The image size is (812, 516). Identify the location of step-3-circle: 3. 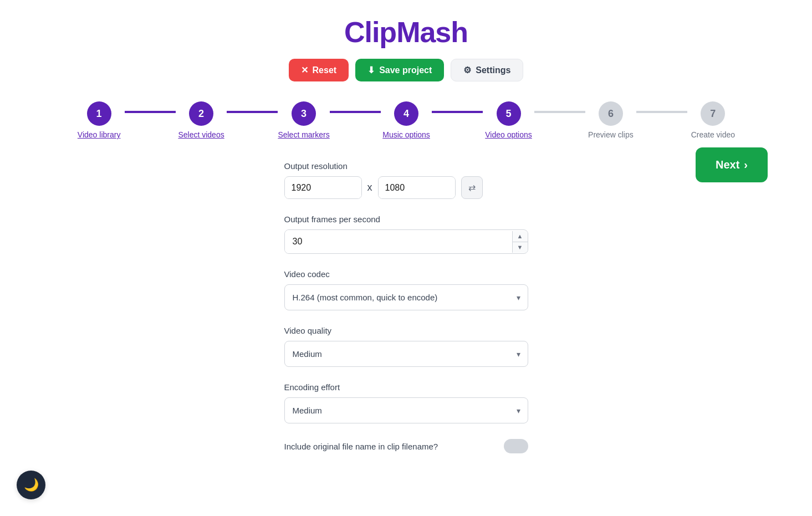
(304, 114).